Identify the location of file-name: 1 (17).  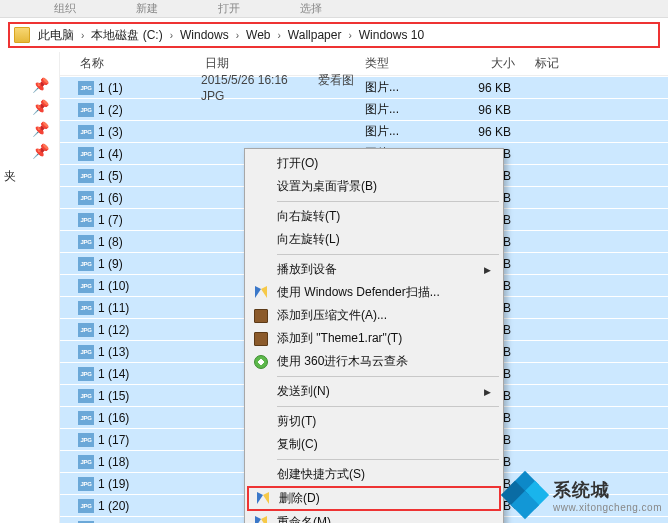
(150, 440).